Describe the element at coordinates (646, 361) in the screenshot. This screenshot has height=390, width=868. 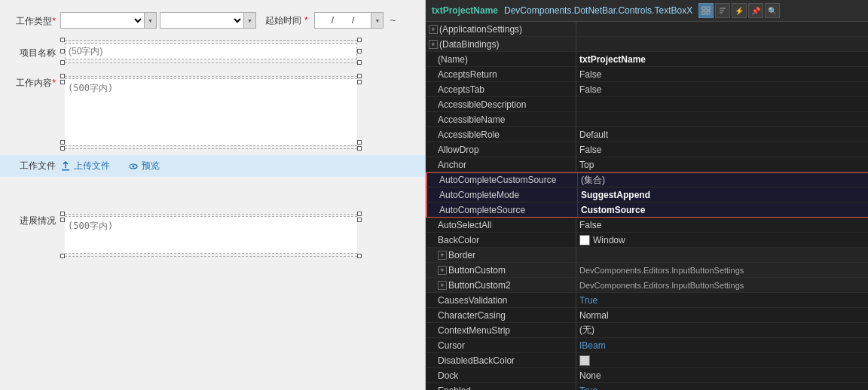
I see `disabled-back-color-row: DisabledBackColor` at that location.